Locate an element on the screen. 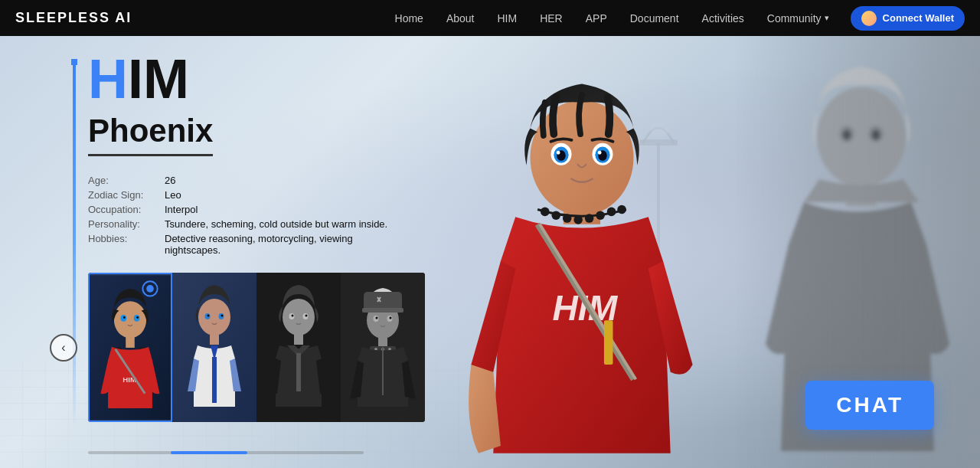 This screenshot has height=468, width=980. left-accent-dot is located at coordinates (74, 62).